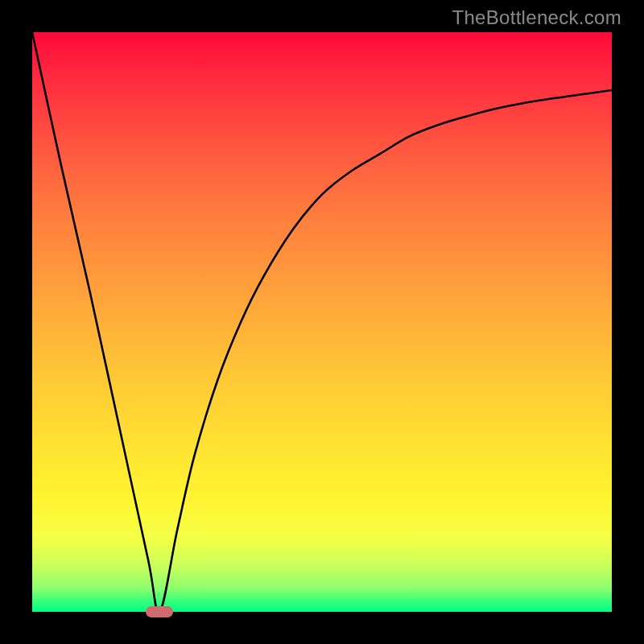  I want to click on watermark-text: TheBottleneck.com, so click(536, 18).